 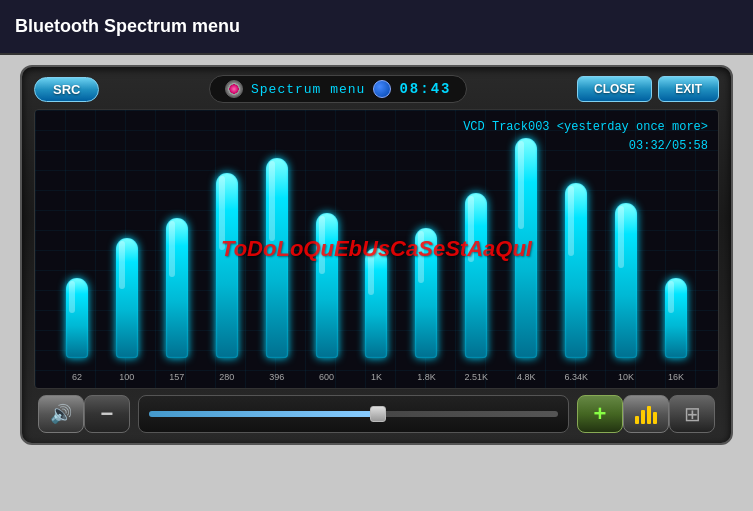 What do you see at coordinates (61, 414) in the screenshot?
I see `volume-icon: 🔊` at bounding box center [61, 414].